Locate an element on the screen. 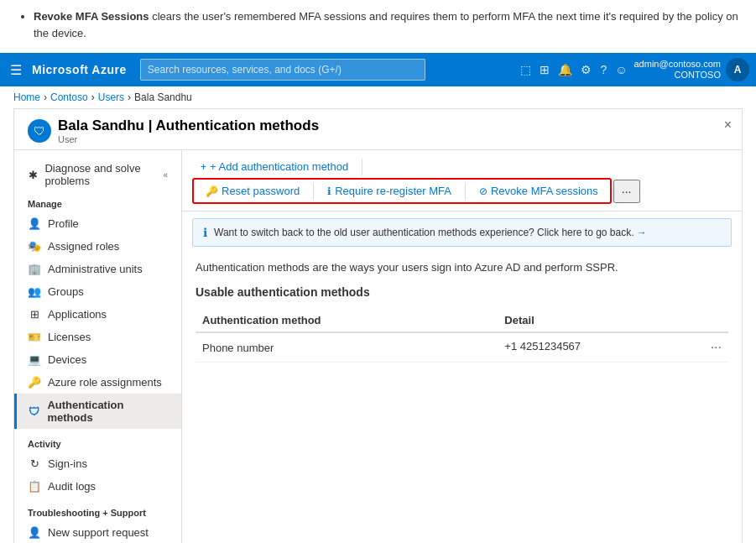 Image resolution: width=756 pixels, height=543 pixels. user-info: admin@contoso.com CONTOSO is located at coordinates (678, 70).